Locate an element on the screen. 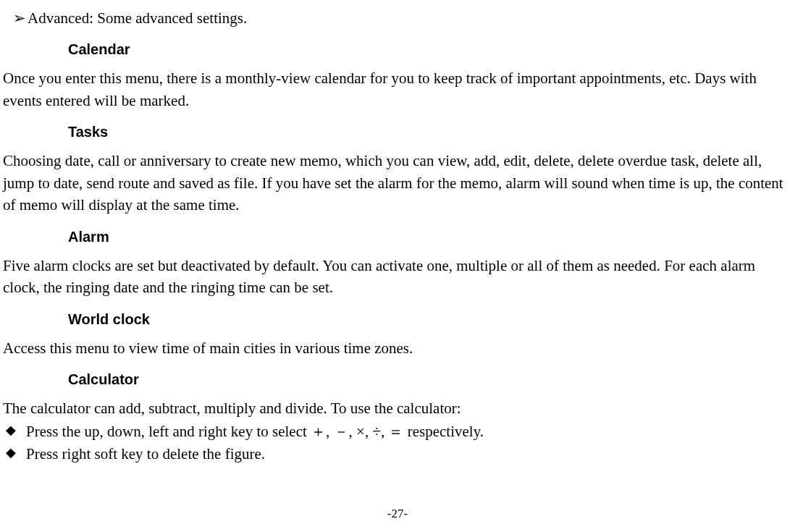  paragraph-tasks: Choosing date, call or anniversary to cr… is located at coordinates (395, 182).